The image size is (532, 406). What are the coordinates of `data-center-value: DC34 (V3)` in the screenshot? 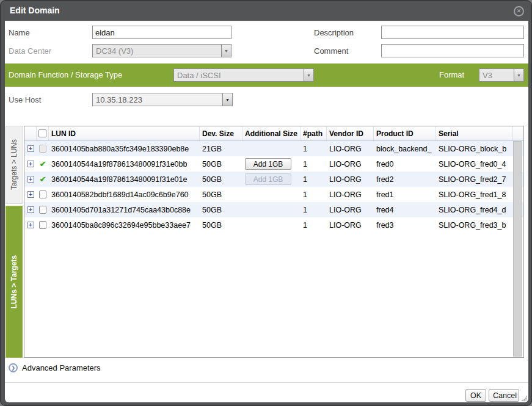 It's located at (157, 51).